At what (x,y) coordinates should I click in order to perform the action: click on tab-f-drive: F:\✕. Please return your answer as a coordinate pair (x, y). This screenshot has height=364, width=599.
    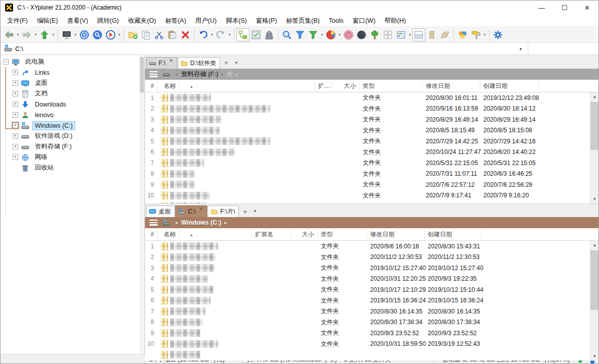
    Looking at the image, I should click on (162, 63).